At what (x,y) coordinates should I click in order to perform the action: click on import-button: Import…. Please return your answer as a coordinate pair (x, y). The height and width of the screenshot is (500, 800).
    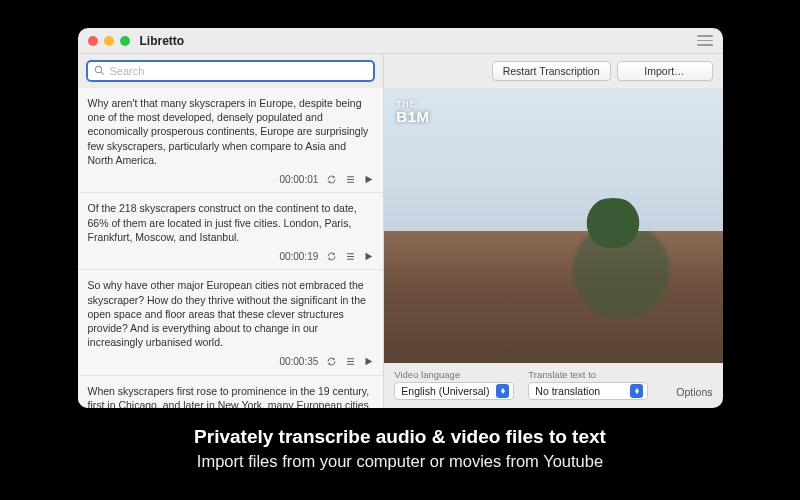
    Looking at the image, I should click on (665, 71).